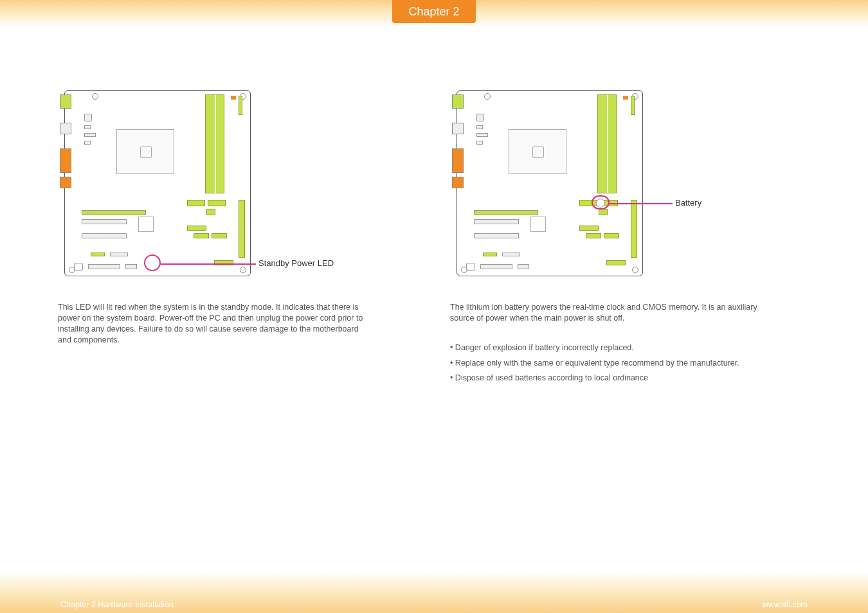  I want to click on safety-notes: • Danger of explosion if battery incorre…, so click(630, 364).